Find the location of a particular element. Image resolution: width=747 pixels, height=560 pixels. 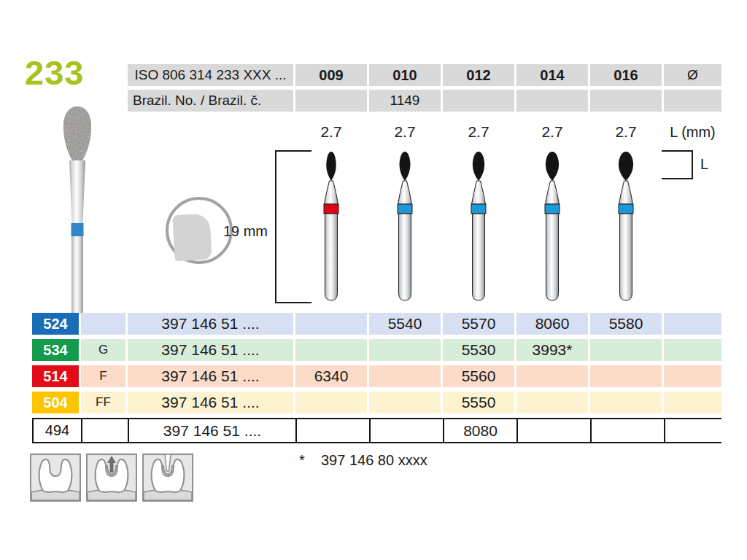

code-badge: 524 is located at coordinates (55, 324).